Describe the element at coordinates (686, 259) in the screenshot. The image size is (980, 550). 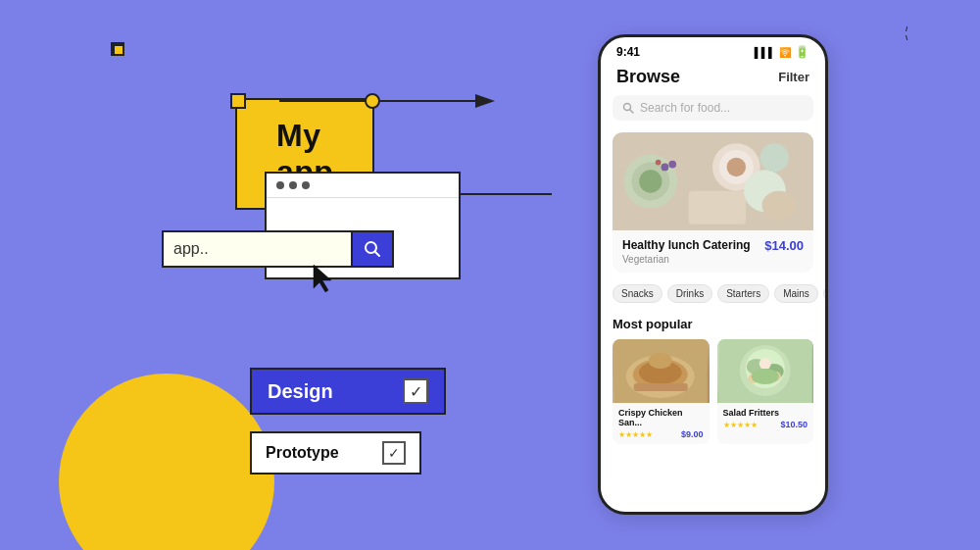
I see `main-food-category: Vegetarian` at that location.